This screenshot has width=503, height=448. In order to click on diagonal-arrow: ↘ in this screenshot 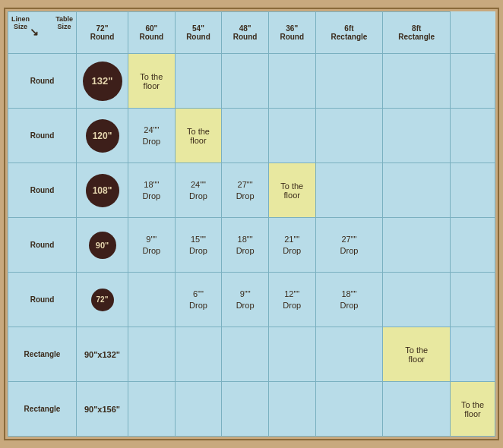, I will do `click(34, 32)`.